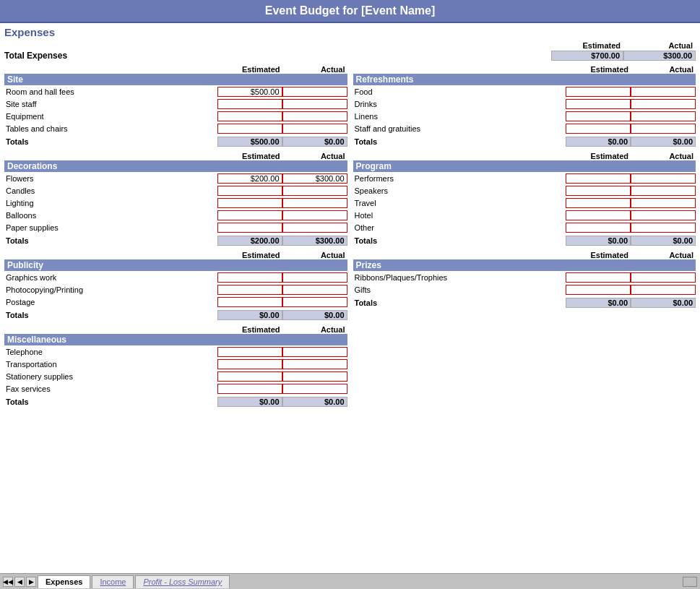 The width and height of the screenshot is (700, 589). Describe the element at coordinates (111, 290) in the screenshot. I see `row-label: Photocopying/Printing` at that location.